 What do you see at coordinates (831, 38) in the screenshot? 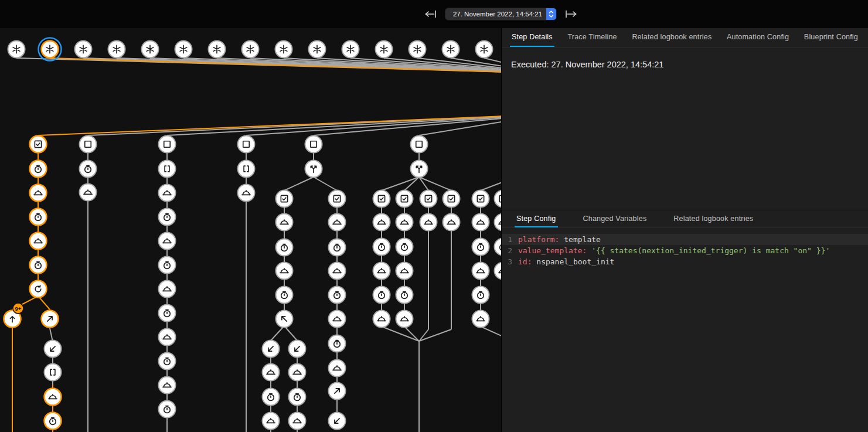
I see `tab-blueprint-config: Blueprint Config` at bounding box center [831, 38].